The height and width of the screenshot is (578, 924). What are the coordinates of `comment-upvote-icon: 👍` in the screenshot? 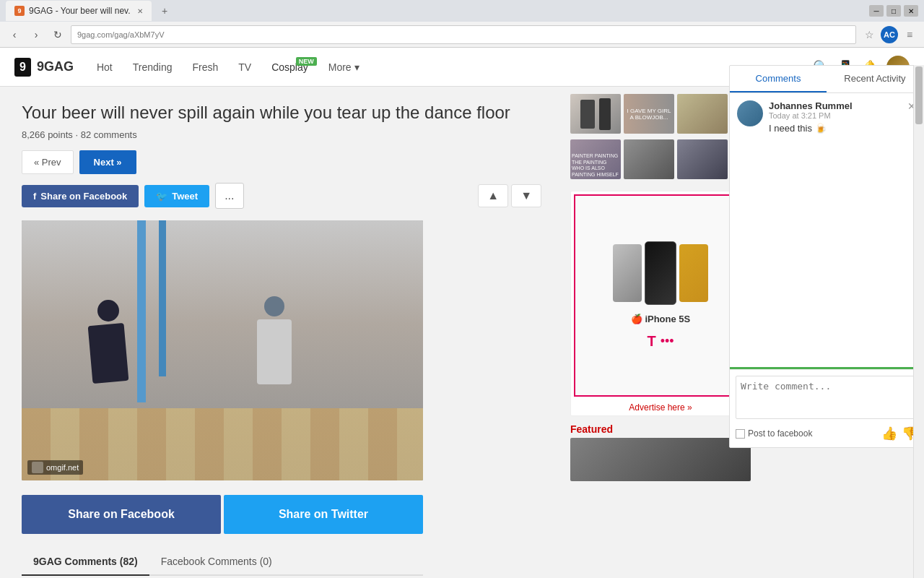 It's located at (889, 434).